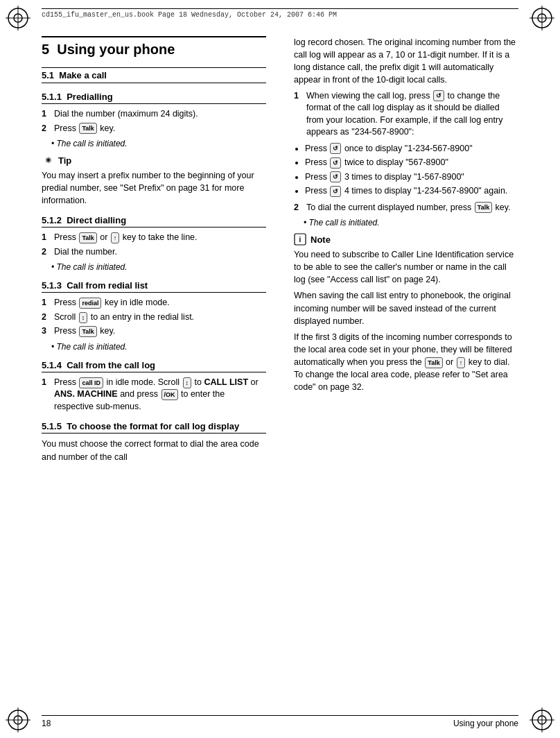 The image size is (560, 738). Describe the element at coordinates (170, 395) in the screenshot. I see `ok-key-icon: /OK` at that location.